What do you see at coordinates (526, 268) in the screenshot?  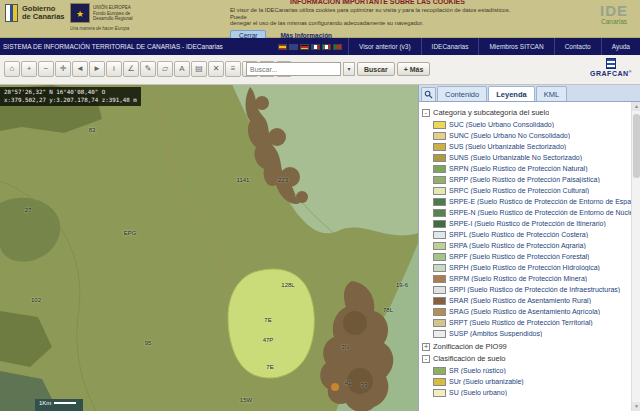 I see `legend-item: SRPH (Suelo Rústico de Protección Hidrol…` at bounding box center [526, 268].